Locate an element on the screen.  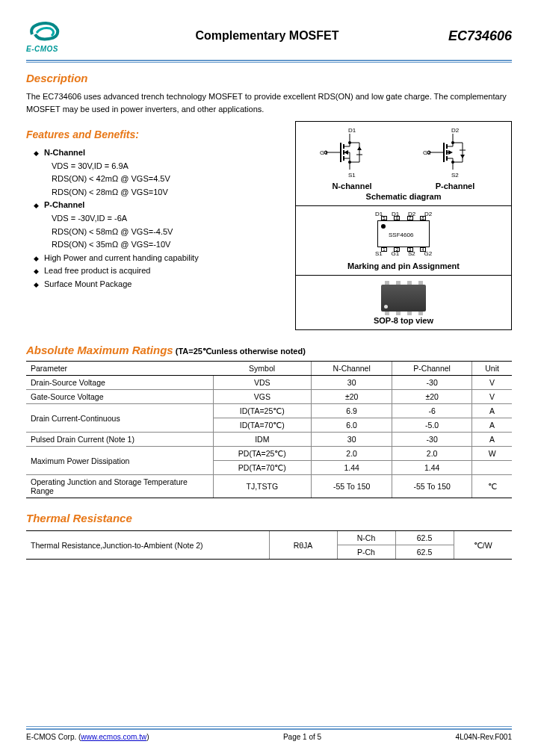
feature-item: RDS(ON) < 58mΩ @ VGS=-4.5V is located at coordinates (160, 232).